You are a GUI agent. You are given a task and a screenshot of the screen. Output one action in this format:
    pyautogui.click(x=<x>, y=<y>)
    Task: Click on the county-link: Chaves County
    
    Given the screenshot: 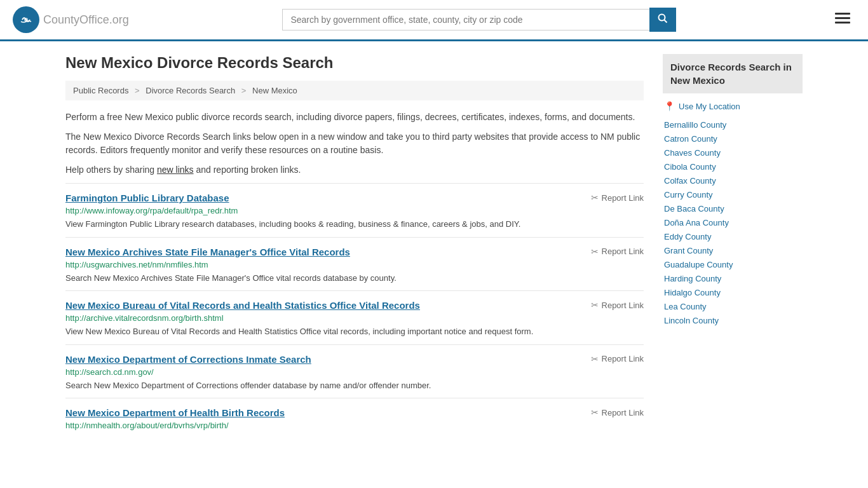 What is the action you would take?
    pyautogui.click(x=693, y=152)
    